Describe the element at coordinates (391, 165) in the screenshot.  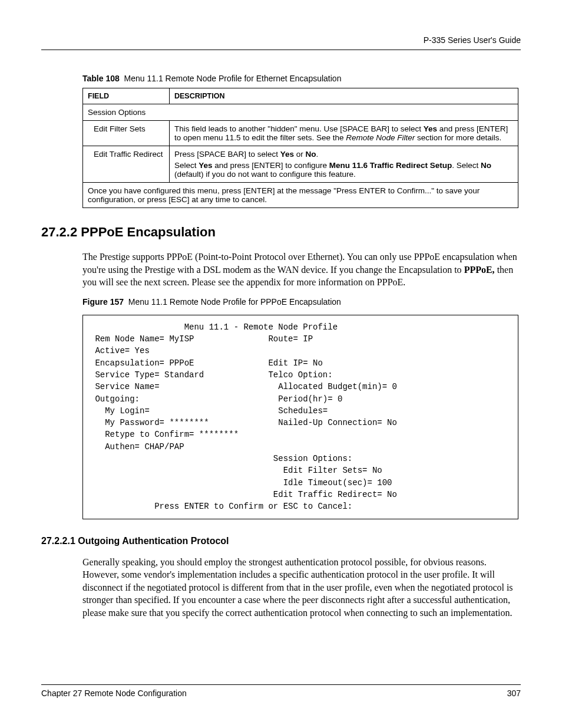
I see `bold-menu: Menu 11.6 Traffic Redirect Setup` at that location.